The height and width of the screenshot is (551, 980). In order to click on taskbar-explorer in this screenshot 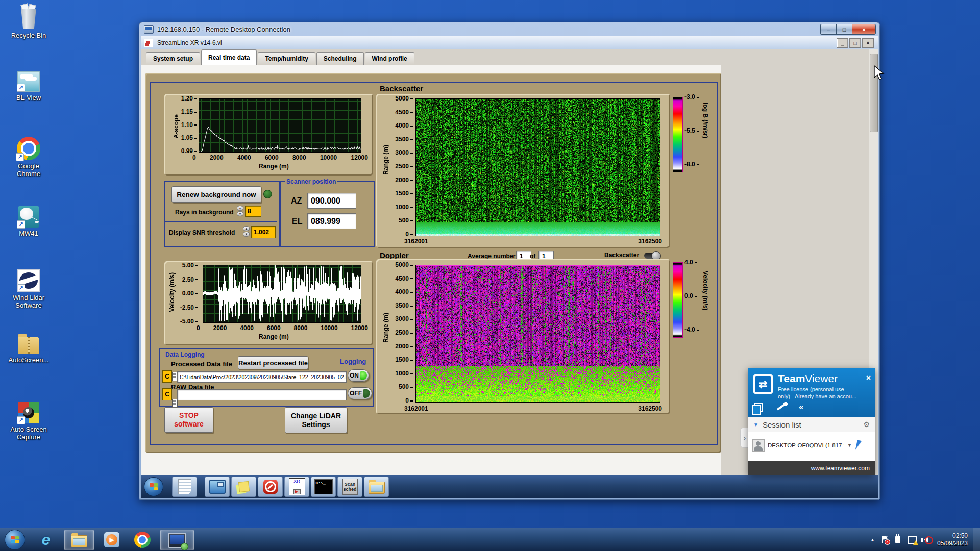, I will do `click(79, 540)`.